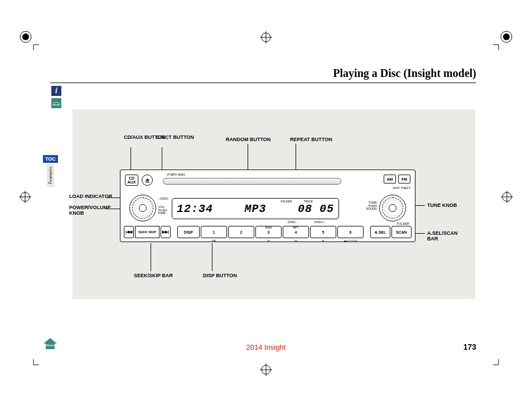  What do you see at coordinates (147, 232) in the screenshot?
I see `seek-skip-bar: SEEK SKIP` at bounding box center [147, 232].